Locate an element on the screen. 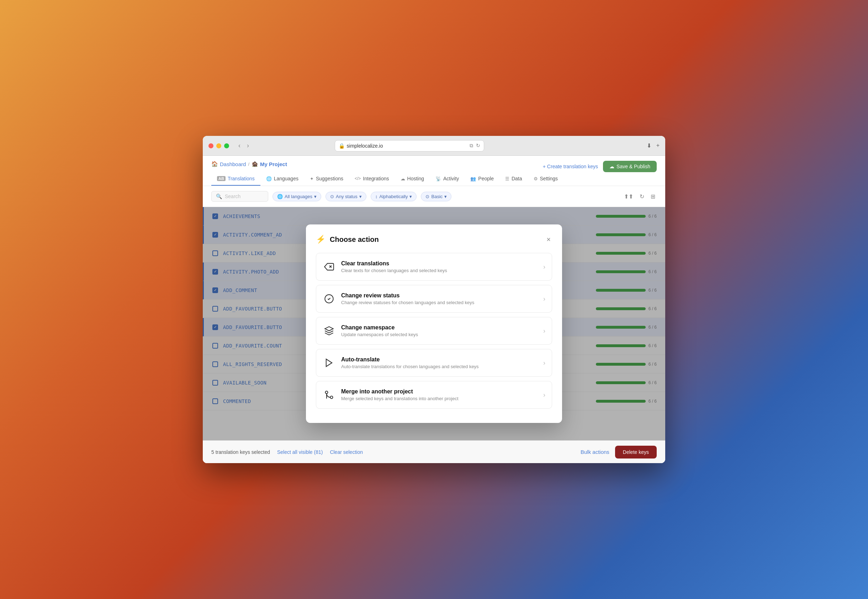  modal-action-change-review-status: Change review status Change review statu… is located at coordinates (434, 299).